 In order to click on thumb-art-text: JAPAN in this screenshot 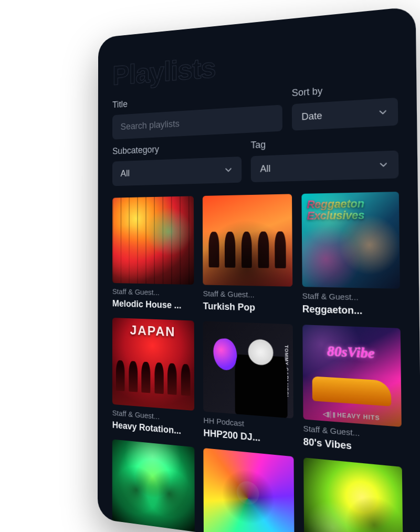, I will do `click(153, 331)`.